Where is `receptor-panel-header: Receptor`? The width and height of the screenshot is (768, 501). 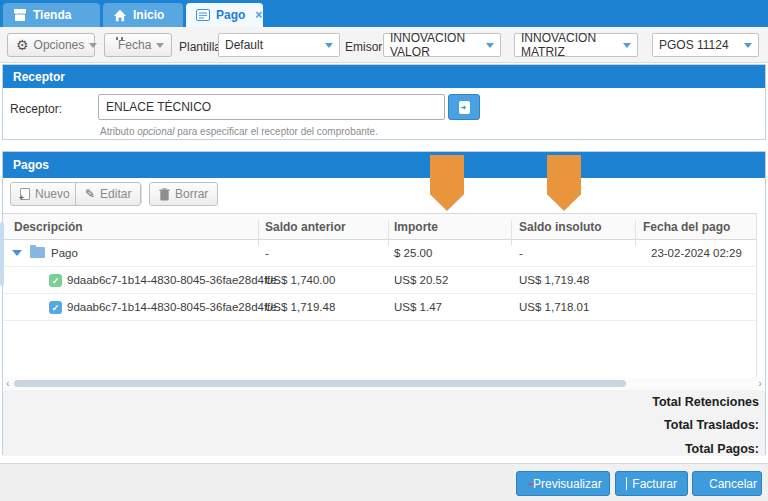
receptor-panel-header: Receptor is located at coordinates (384, 76).